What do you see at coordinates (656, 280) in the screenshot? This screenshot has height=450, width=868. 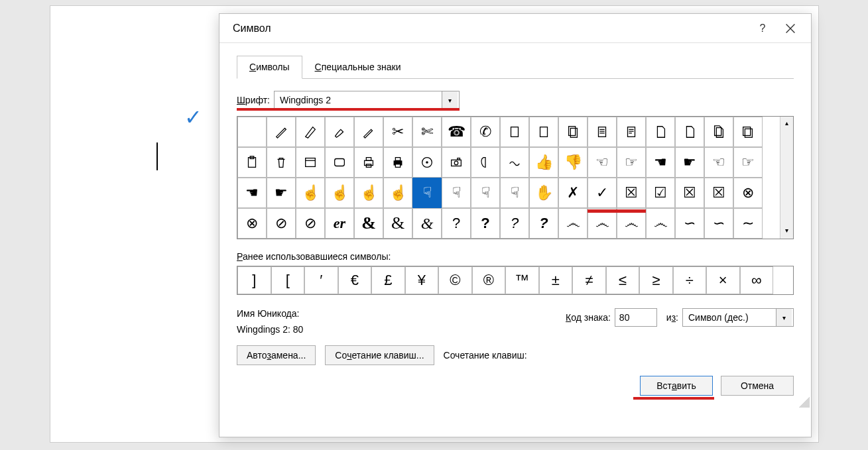 I see `recent-cell: ≥` at bounding box center [656, 280].